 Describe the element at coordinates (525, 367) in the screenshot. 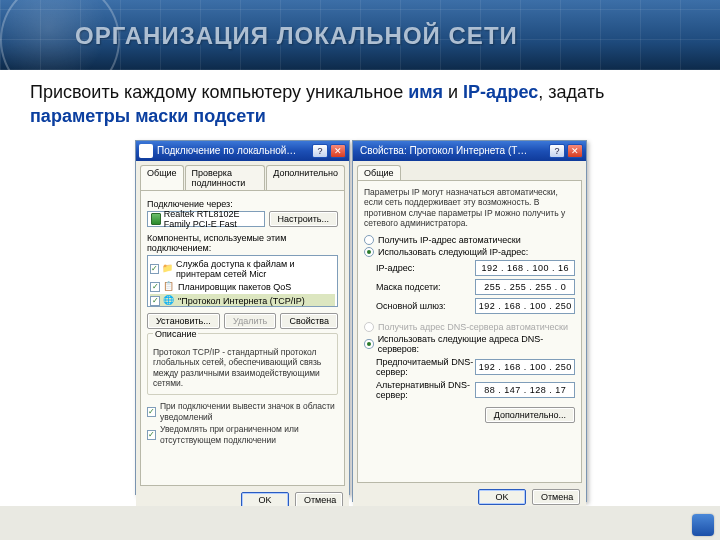

I see `dns1-input: 192 . 168 . 100 . 250` at that location.